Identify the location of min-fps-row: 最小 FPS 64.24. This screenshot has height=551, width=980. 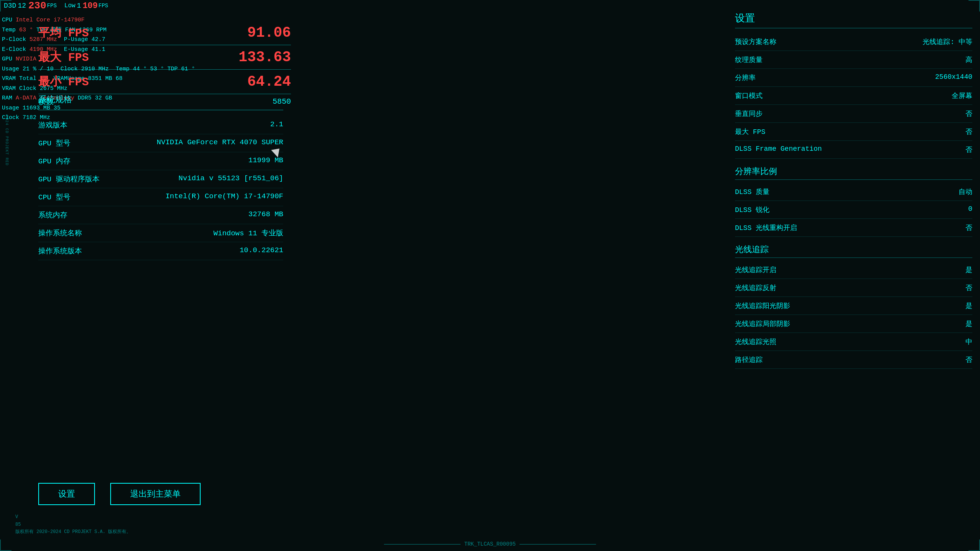
(165, 82).